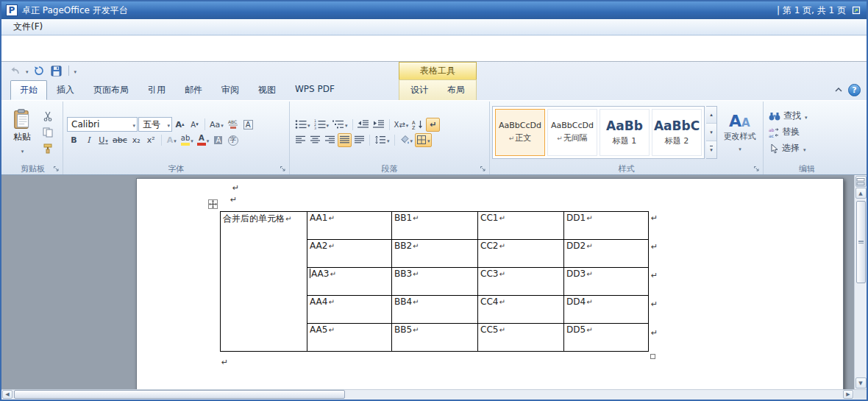  Describe the element at coordinates (789, 132) in the screenshot. I see `replace-button: abac 替换` at that location.